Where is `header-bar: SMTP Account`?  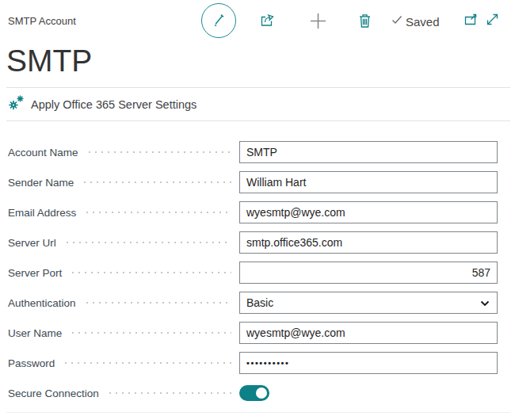
header-bar: SMTP Account is located at coordinates (258, 21).